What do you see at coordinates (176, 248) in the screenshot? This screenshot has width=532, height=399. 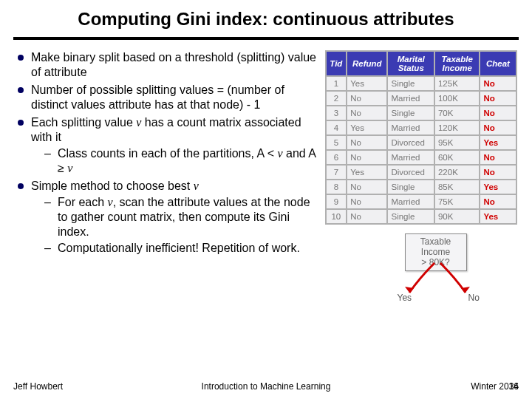 I see `bullet-4b: Computationally inefficient! Repetition …` at bounding box center [176, 248].